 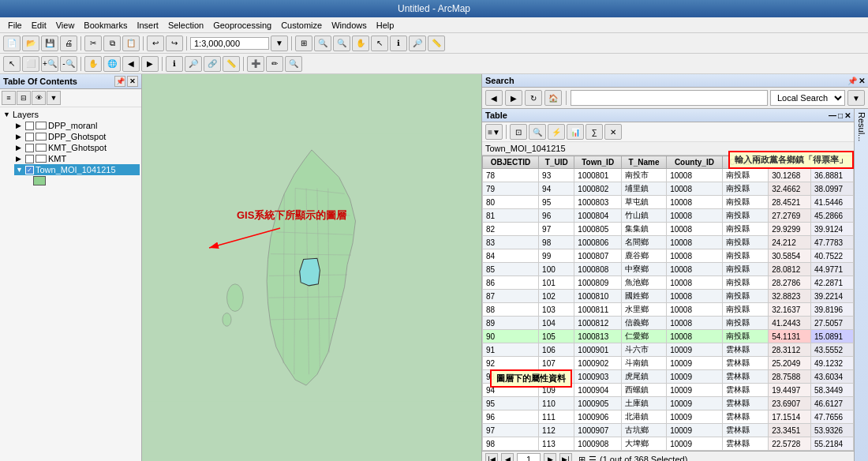 What do you see at coordinates (594, 132) in the screenshot?
I see `table-field-calc-btn: ∑` at bounding box center [594, 132].